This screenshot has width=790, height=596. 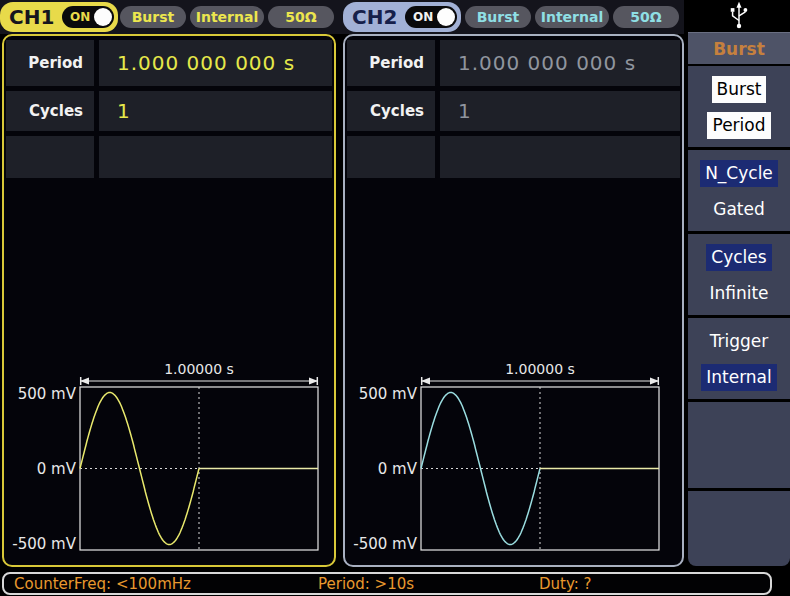 I want to click on menu-option-burst: Burst, so click(x=740, y=90).